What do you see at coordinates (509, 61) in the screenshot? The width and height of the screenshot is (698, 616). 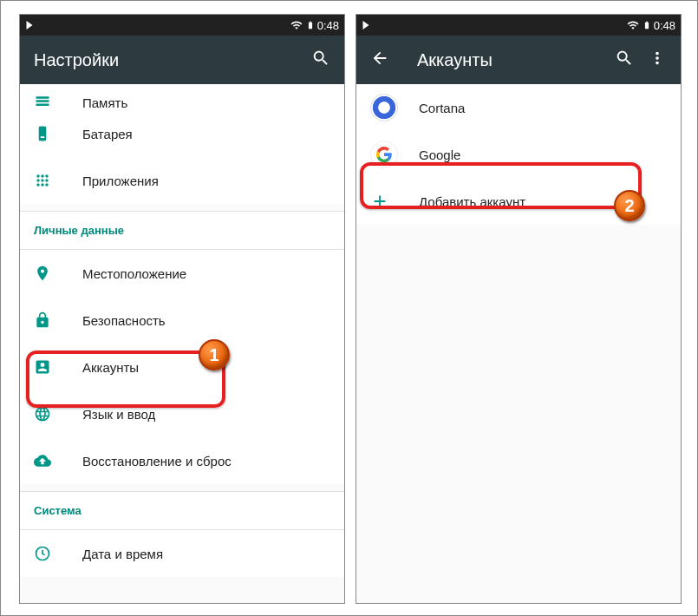 I see `page-title: Аккаунты` at bounding box center [509, 61].